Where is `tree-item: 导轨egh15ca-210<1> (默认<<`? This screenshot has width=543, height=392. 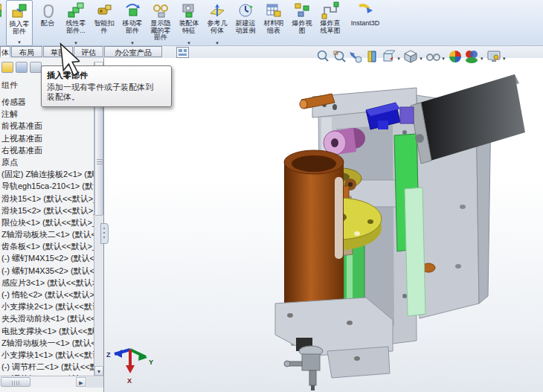 tree-item: 导轨egh15ca-210<1> (默认<< is located at coordinates (47, 186).